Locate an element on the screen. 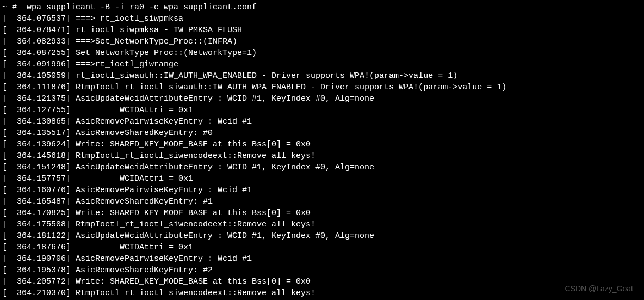 Image resolution: width=644 pixels, height=300 pixels. log-line: [ 364.187676] WCIDAttri = 0x1 is located at coordinates (322, 247).